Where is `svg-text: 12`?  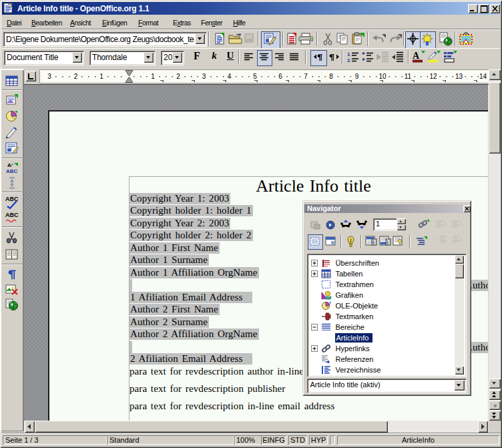 svg-text: 12 is located at coordinates (433, 76).